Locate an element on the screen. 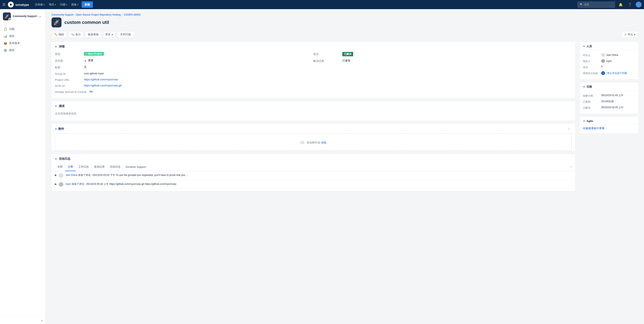  resolution-field: 解决结果: 已修复 is located at coordinates (442, 61).